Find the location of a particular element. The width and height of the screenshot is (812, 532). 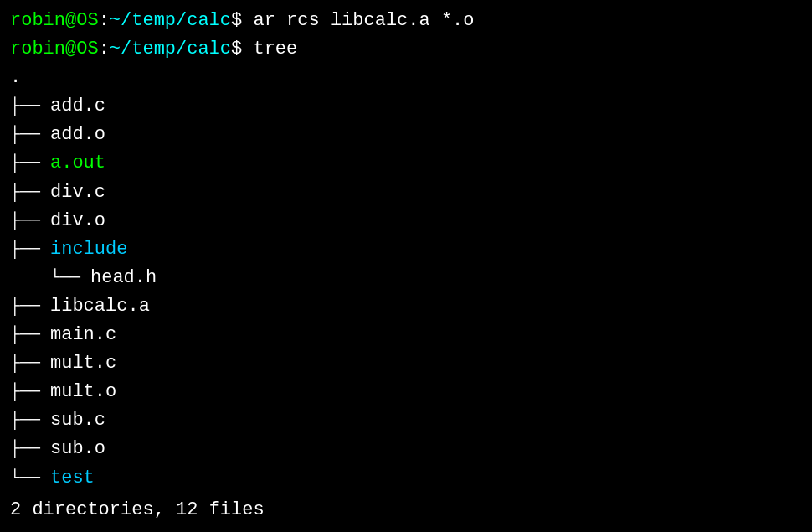

tree-item-name: a.out is located at coordinates (78, 163).